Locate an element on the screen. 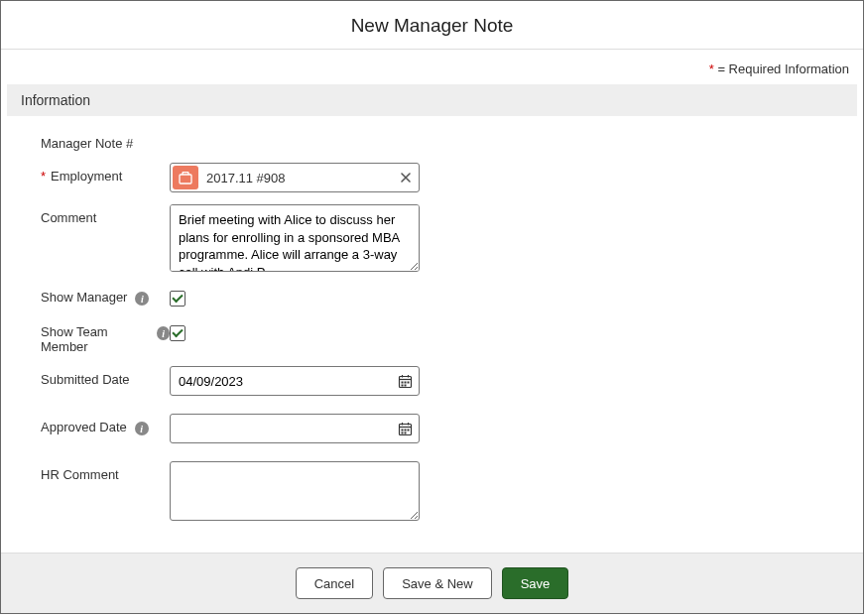  label-submitted-date: Submitted Date is located at coordinates (105, 377).